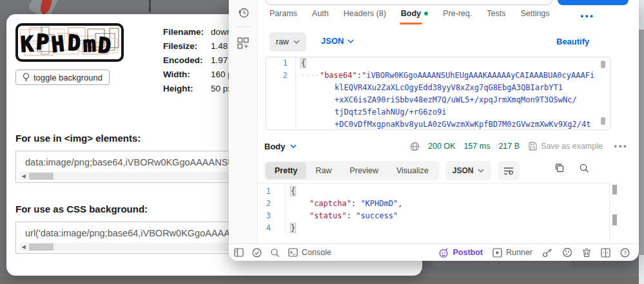 This screenshot has height=284, width=644. I want to click on help-icon: ?, so click(625, 252).